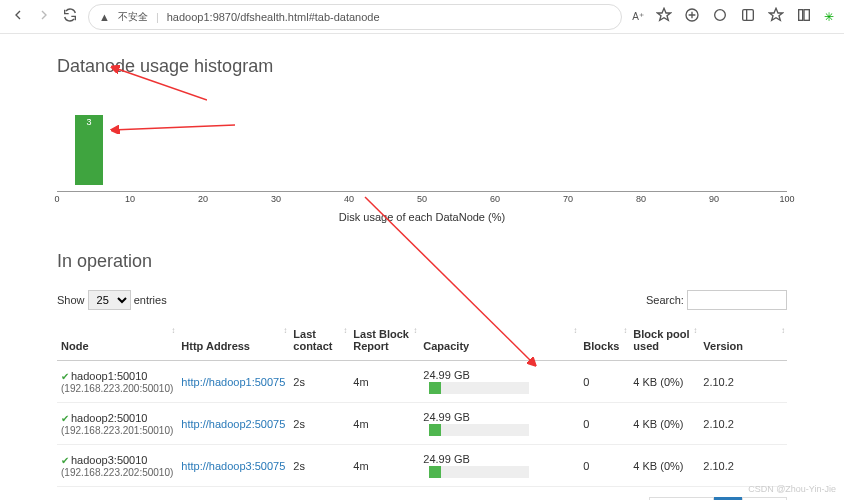 This screenshot has height=500, width=844. I want to click on table-row: ✔hadoop2:50010(192.168.223.201:50010)htt…, so click(422, 424).